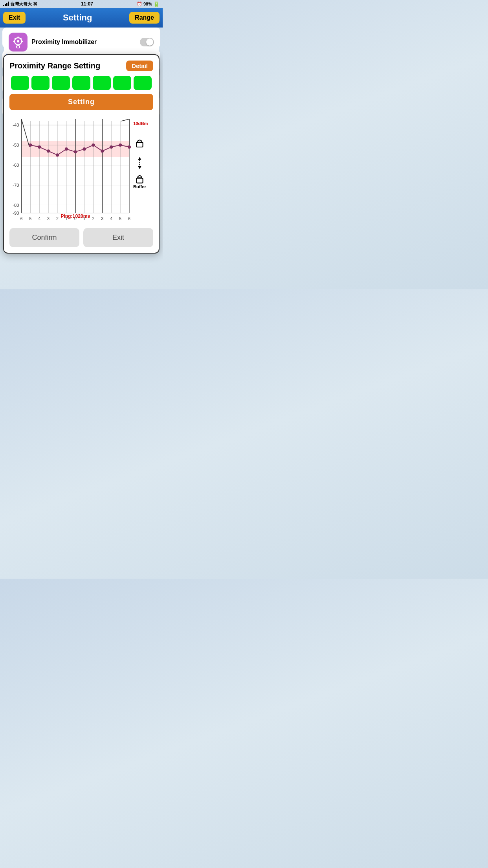 This screenshot has width=488, height=868. What do you see at coordinates (118, 237) in the screenshot?
I see `modal-exit-button: Exit` at bounding box center [118, 237].